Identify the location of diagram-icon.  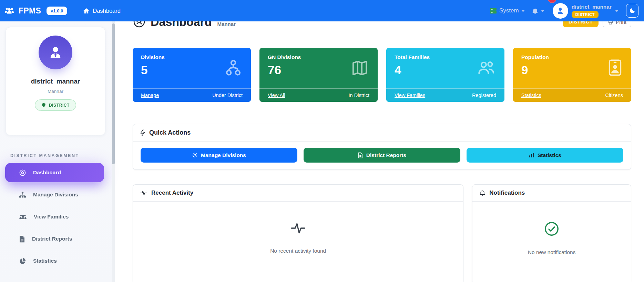
(233, 68).